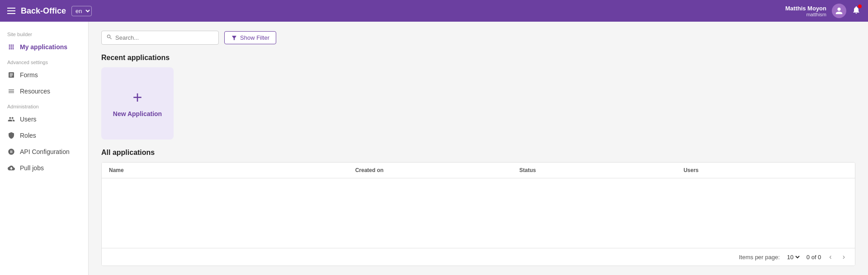 Image resolution: width=868 pixels, height=275 pixels. What do you see at coordinates (830, 257) in the screenshot?
I see `prev-page-button: ‹` at bounding box center [830, 257].